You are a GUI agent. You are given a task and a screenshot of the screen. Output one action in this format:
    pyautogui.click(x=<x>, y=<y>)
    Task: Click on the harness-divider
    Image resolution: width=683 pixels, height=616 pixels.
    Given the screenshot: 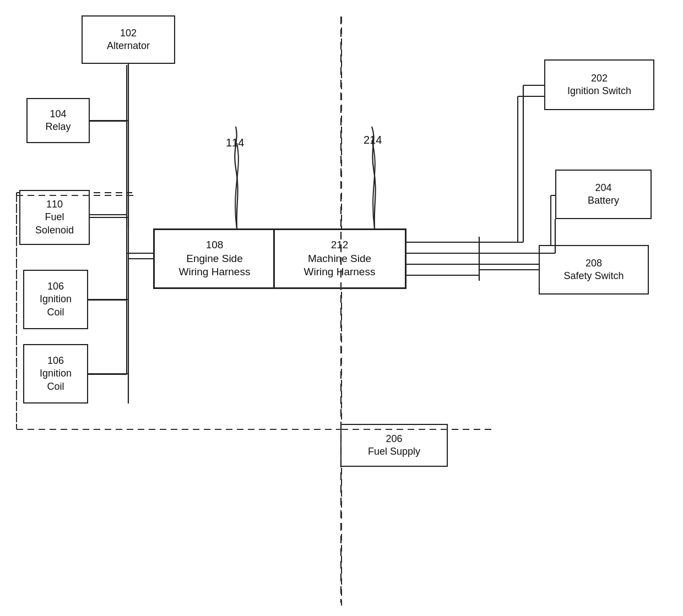 What is the action you would take?
    pyautogui.click(x=274, y=259)
    